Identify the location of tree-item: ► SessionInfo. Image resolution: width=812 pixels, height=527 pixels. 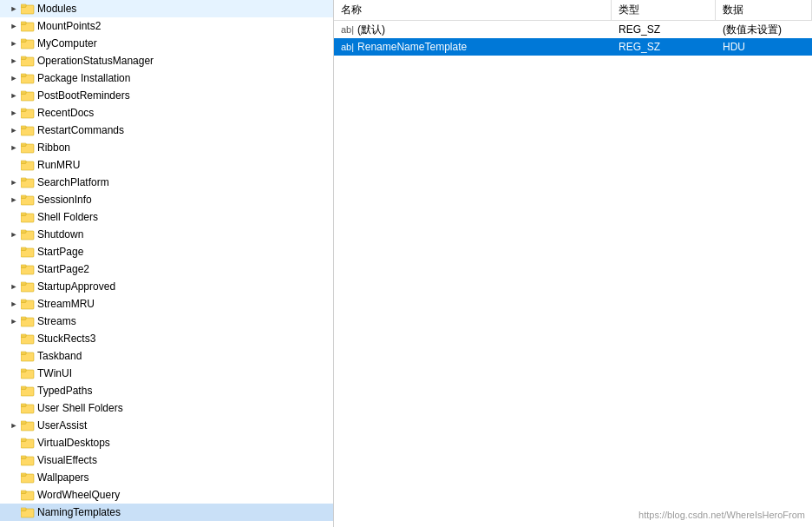
(167, 200).